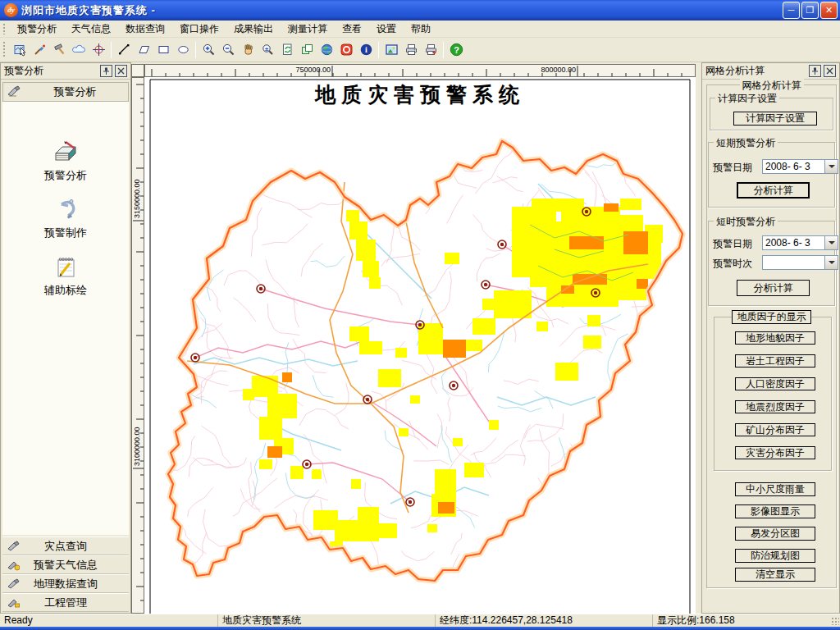 The height and width of the screenshot is (630, 840). Describe the element at coordinates (248, 50) in the screenshot. I see `pan-button` at that location.